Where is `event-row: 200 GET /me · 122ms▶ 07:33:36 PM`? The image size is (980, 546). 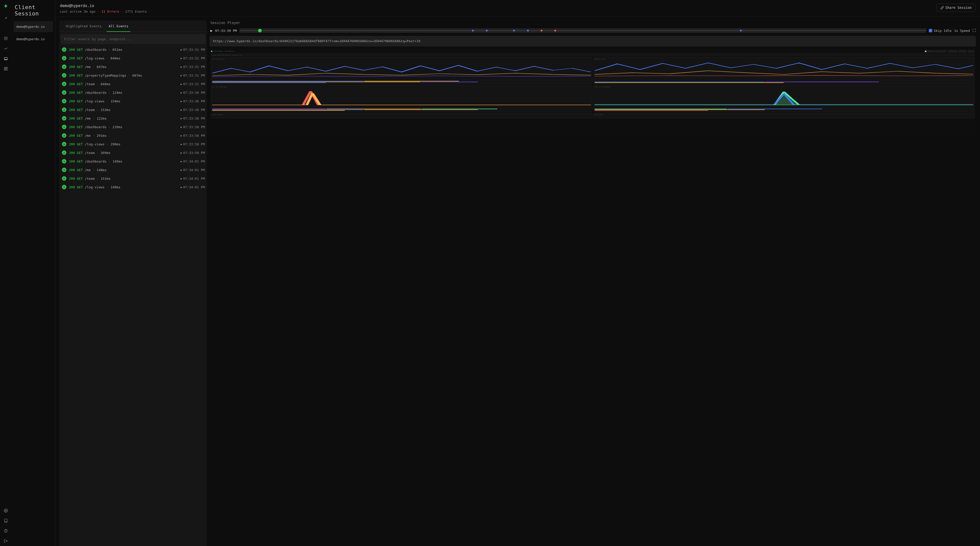
event-row: 200 GET /me · 122ms▶ 07:33:36 PM is located at coordinates (133, 118).